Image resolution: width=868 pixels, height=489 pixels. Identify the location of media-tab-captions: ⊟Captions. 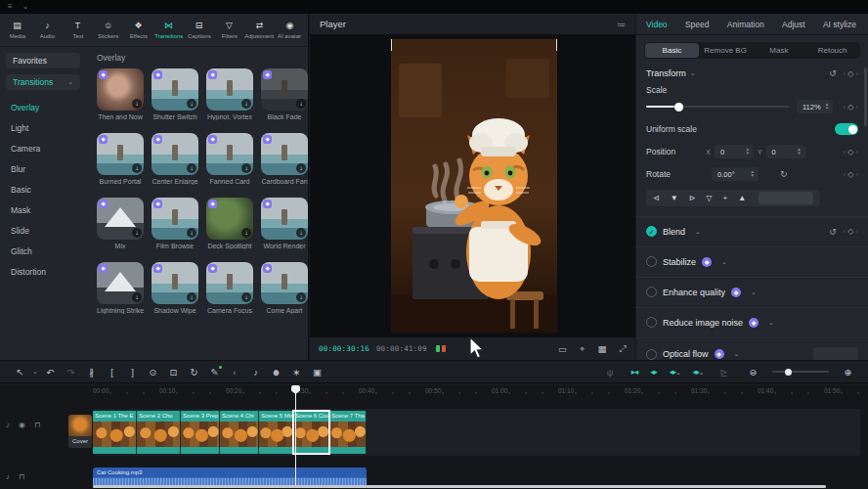
(199, 29).